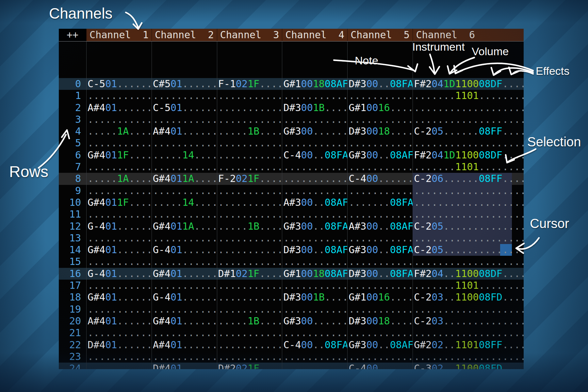 Image resolution: width=588 pixels, height=392 pixels. Describe the element at coordinates (250, 366) in the screenshot. I see `pattern-cell: D#2021F....` at that location.